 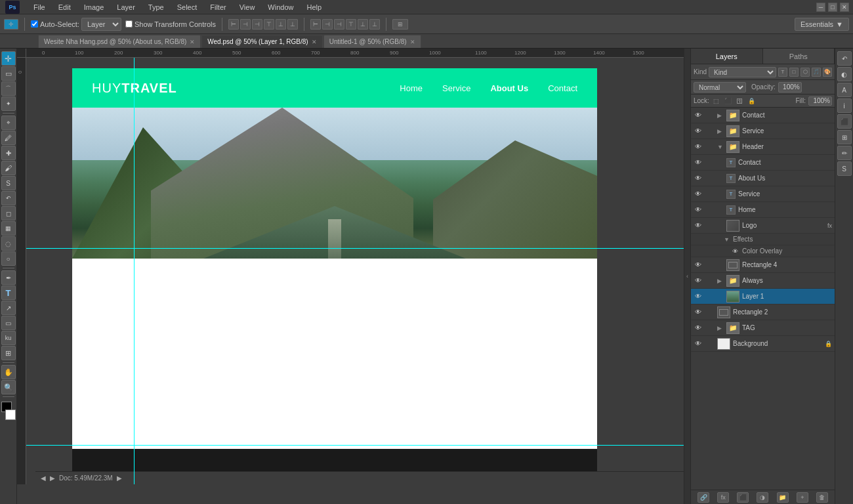 What do you see at coordinates (411, 88) in the screenshot?
I see `nav-home: Home` at bounding box center [411, 88].